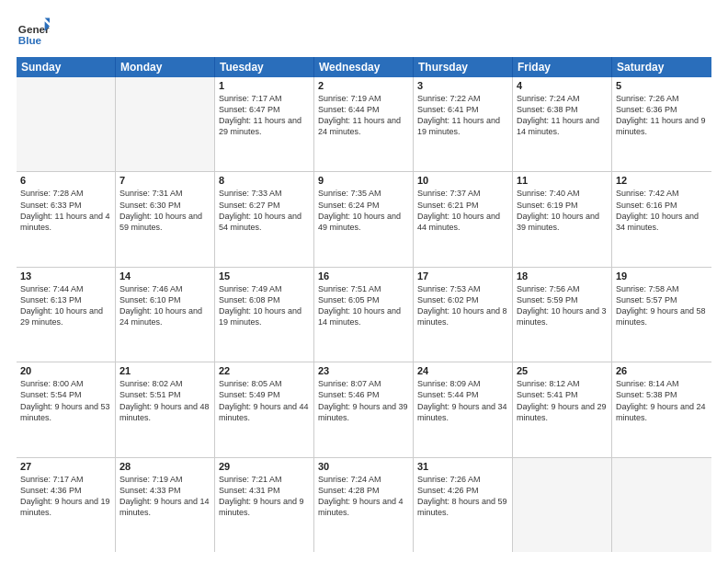 The width and height of the screenshot is (728, 563). Describe the element at coordinates (265, 466) in the screenshot. I see `day-number: 29` at that location.